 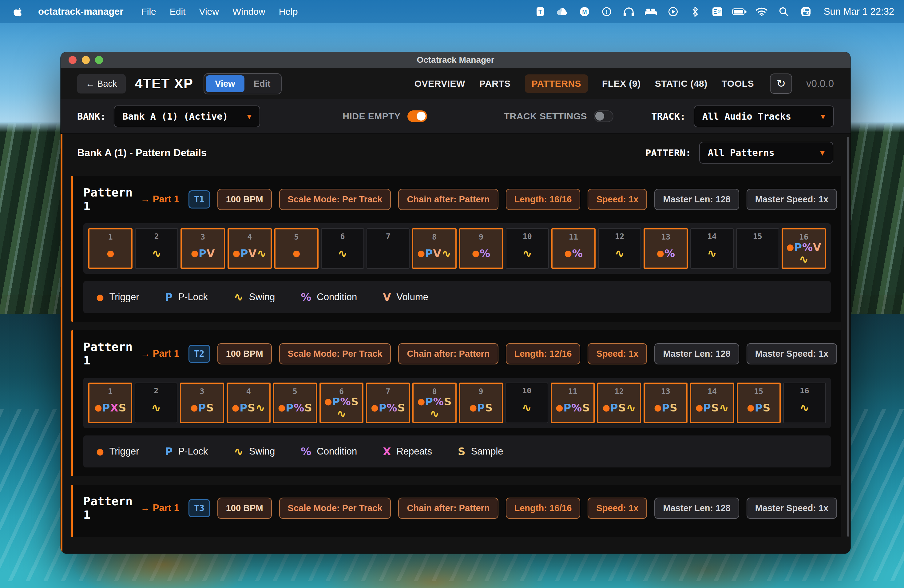 What do you see at coordinates (673, 12) in the screenshot?
I see `play-circle-icon` at bounding box center [673, 12].